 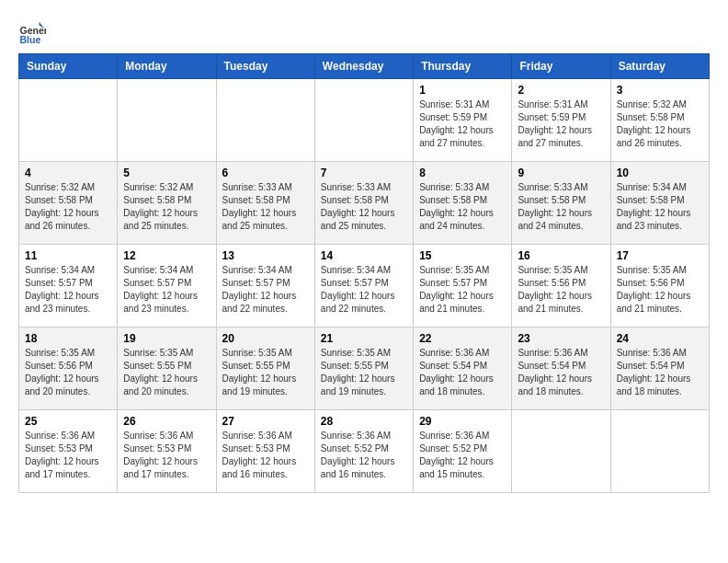 I want to click on day-number: 27, so click(x=266, y=421).